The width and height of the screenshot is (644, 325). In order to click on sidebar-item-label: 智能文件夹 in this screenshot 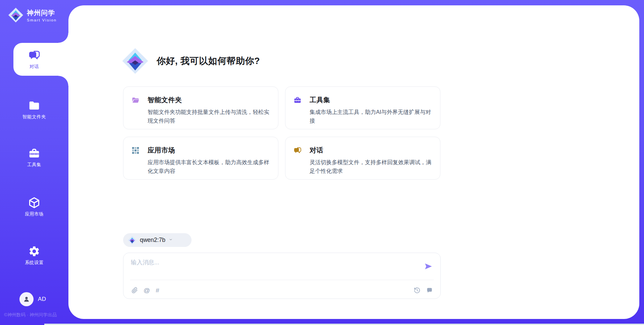, I will do `click(34, 117)`.